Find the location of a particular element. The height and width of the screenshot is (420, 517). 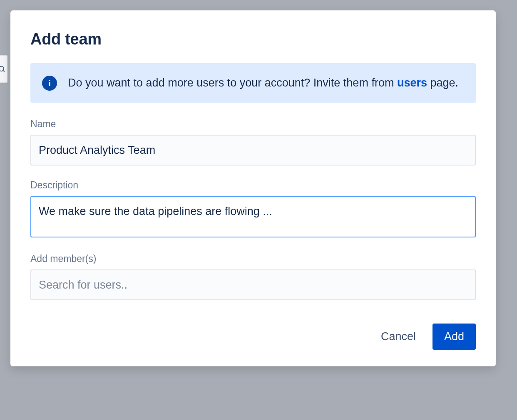

name-field-group: Name is located at coordinates (253, 142).